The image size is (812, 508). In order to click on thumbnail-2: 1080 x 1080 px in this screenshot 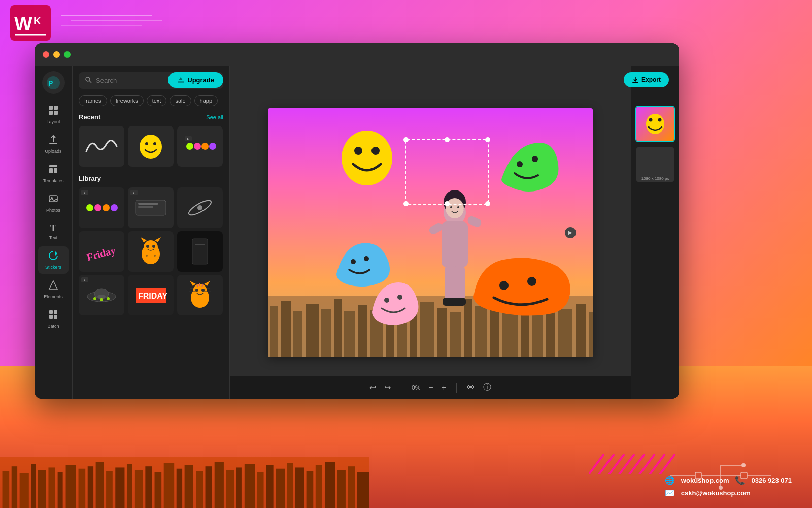, I will do `click(655, 165)`.